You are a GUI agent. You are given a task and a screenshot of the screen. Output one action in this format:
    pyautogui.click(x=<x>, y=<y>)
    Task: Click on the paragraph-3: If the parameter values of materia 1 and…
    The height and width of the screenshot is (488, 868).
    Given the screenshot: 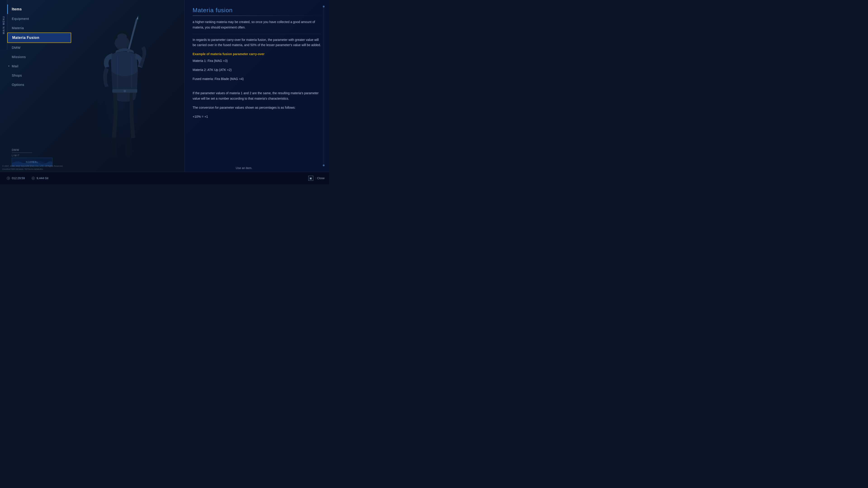 What is the action you would take?
    pyautogui.click(x=257, y=96)
    